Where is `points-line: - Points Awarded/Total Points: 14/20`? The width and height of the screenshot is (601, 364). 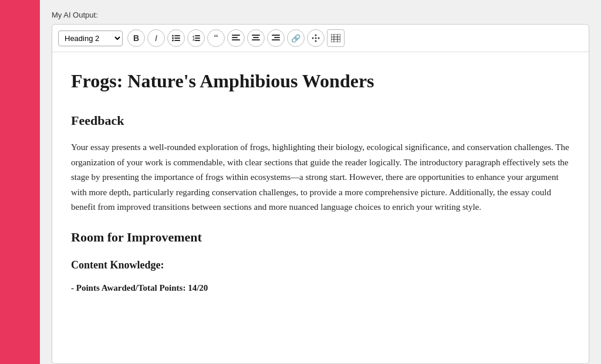 points-line: - Points Awarded/Total Points: 14/20 is located at coordinates (320, 288).